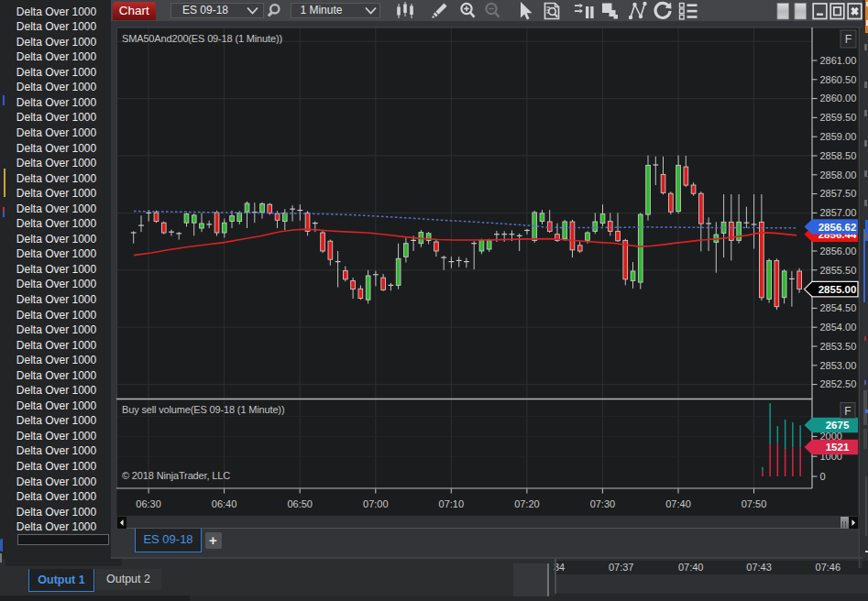 Image resolution: width=868 pixels, height=601 pixels. What do you see at coordinates (839, 366) in the screenshot?
I see `svg-text: 2853.00` at bounding box center [839, 366].